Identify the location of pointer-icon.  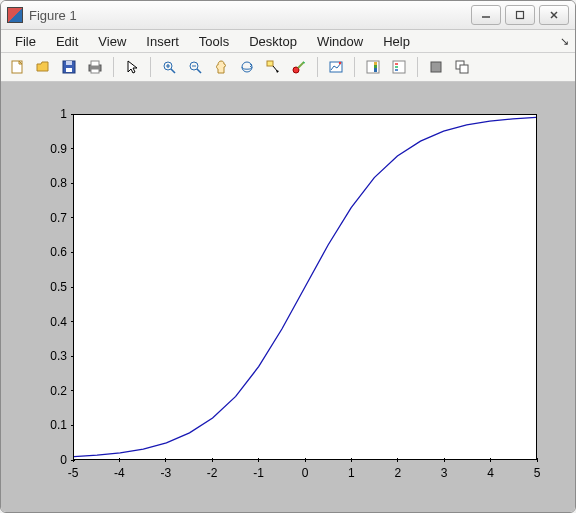
(132, 67).